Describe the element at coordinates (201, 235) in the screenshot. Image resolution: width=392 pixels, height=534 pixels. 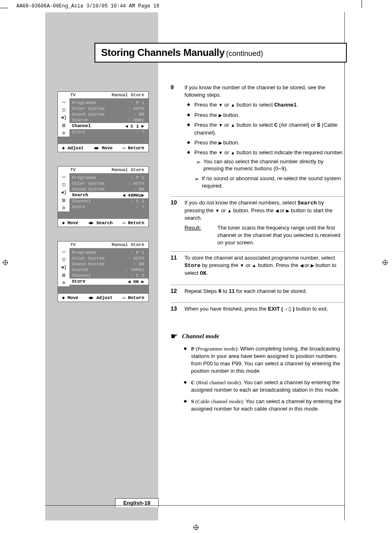
I see `result-label: Result:` at that location.